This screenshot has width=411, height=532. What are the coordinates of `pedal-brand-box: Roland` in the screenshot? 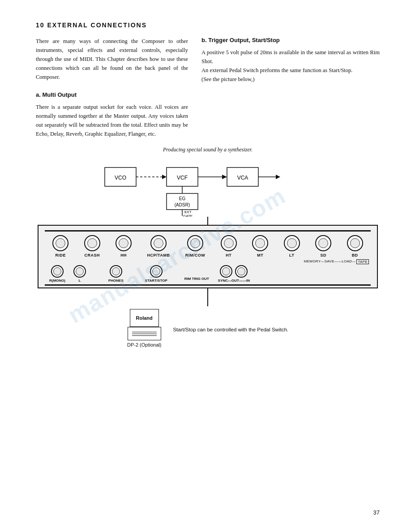 It's located at (144, 318).